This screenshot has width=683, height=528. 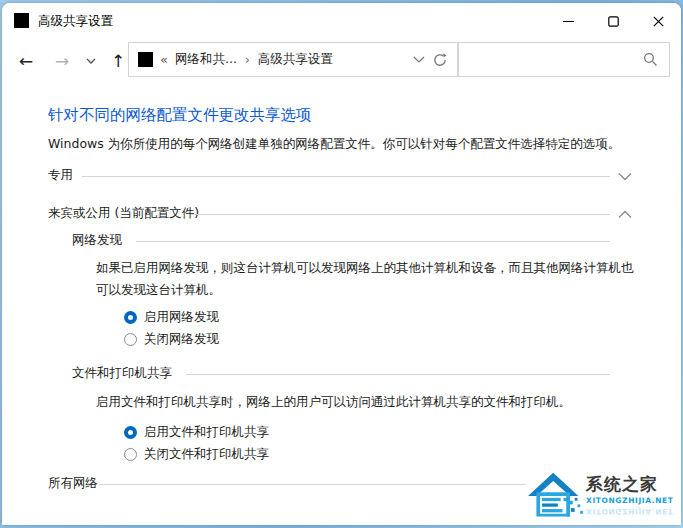 I want to click on section-guest-public-title: 来宾或公用 (当前配置文件), so click(x=124, y=214).